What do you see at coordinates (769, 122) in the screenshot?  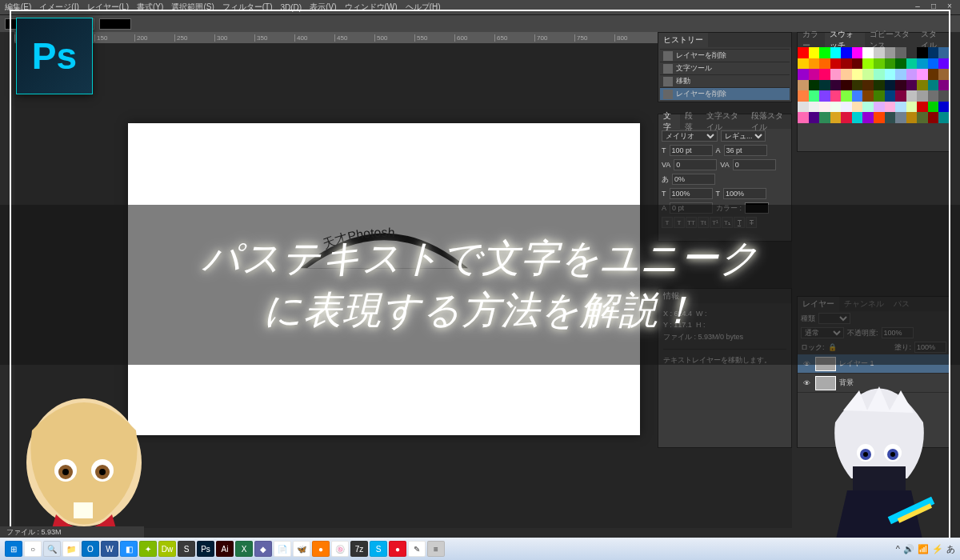 I see `para-style-tab: 段落スタイル` at bounding box center [769, 122].